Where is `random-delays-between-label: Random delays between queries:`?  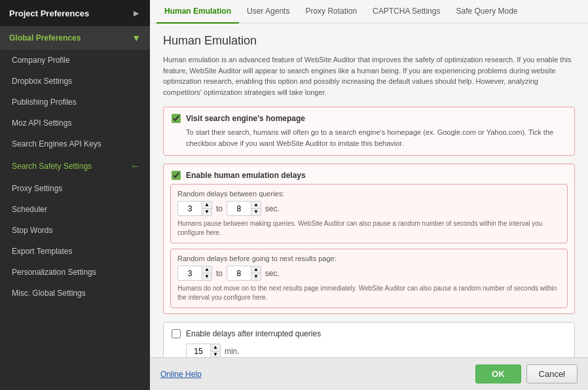 random-delays-between-label: Random delays between queries: is located at coordinates (369, 194).